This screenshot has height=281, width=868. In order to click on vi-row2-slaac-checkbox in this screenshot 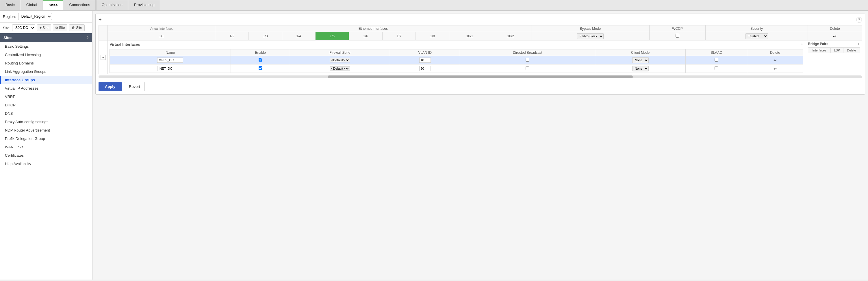, I will do `click(716, 68)`.